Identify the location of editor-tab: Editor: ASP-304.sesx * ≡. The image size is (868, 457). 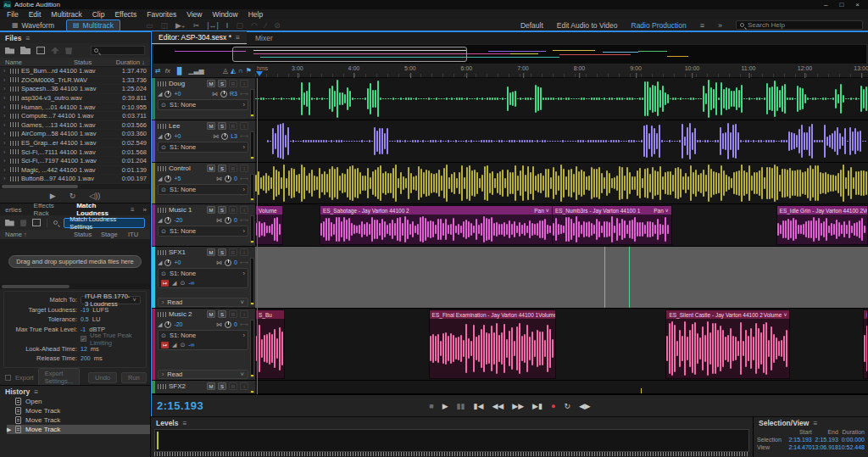
(199, 37).